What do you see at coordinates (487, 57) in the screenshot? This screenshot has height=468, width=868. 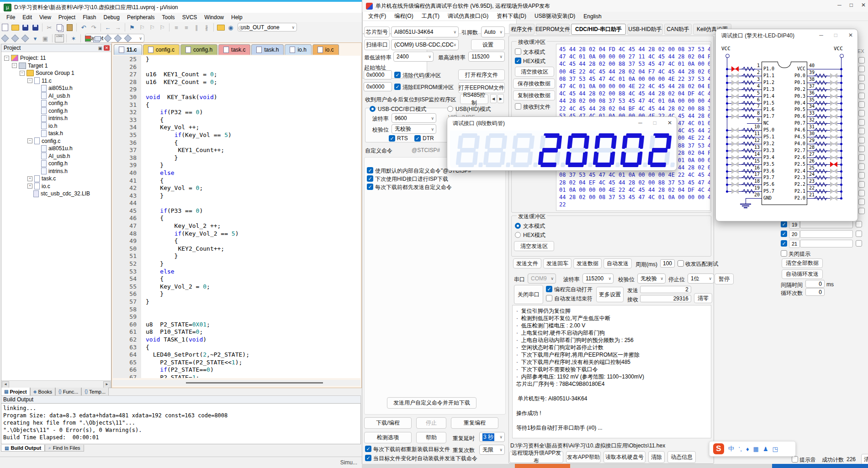 I see `max-baud-combo: 115200` at bounding box center [487, 57].